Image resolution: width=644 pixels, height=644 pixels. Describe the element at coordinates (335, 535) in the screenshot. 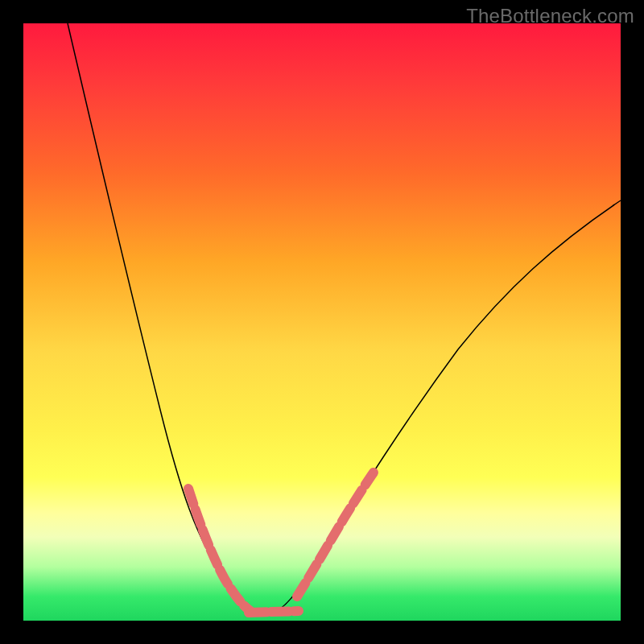

I see `highlight-band-right` at that location.